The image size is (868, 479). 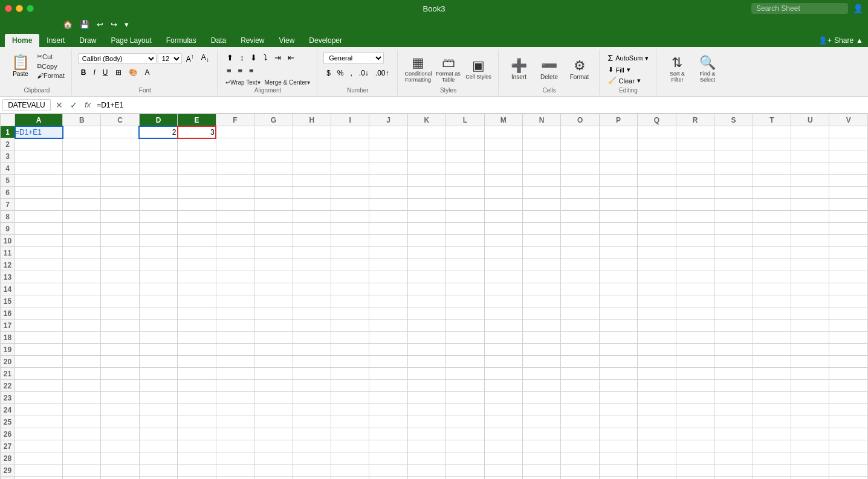 I want to click on cell-B18, so click(x=82, y=338).